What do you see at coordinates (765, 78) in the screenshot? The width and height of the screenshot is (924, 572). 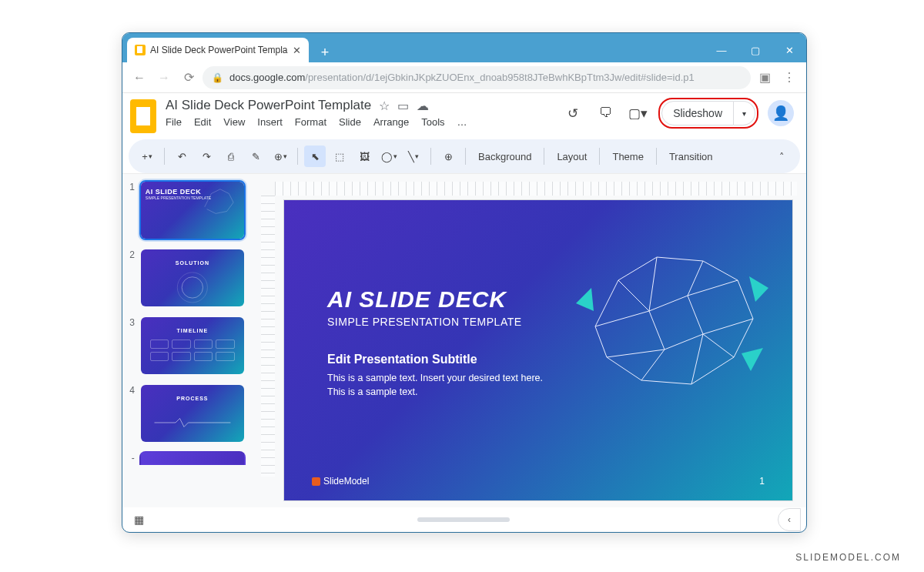 I see `install-app-icon: ▣` at bounding box center [765, 78].